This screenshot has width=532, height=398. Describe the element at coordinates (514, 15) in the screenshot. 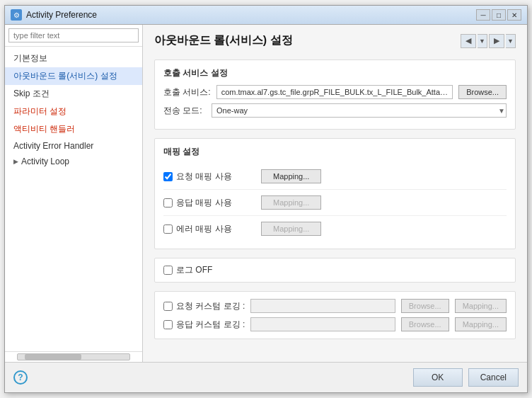

I see `close-button: ✕` at that location.